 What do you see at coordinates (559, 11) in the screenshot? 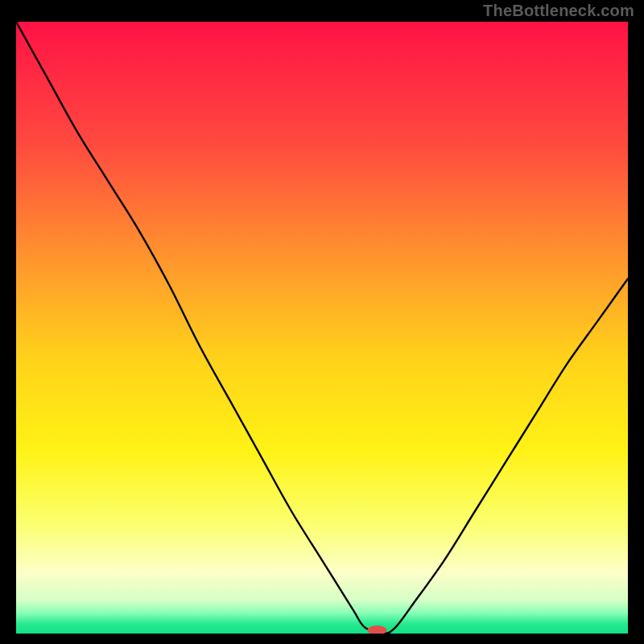
I see `watermark: TheBottleneck.com` at bounding box center [559, 11].